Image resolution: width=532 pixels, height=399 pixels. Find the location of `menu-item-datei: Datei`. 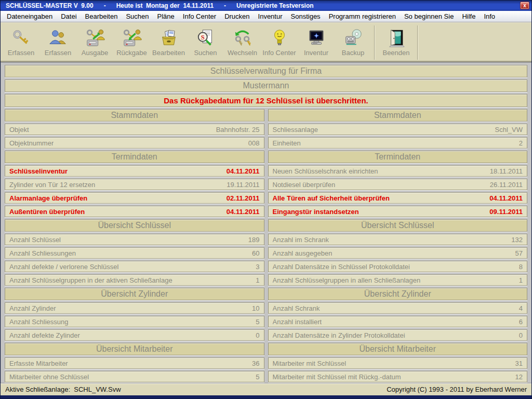

menu-item-datei: Datei is located at coordinates (69, 17).